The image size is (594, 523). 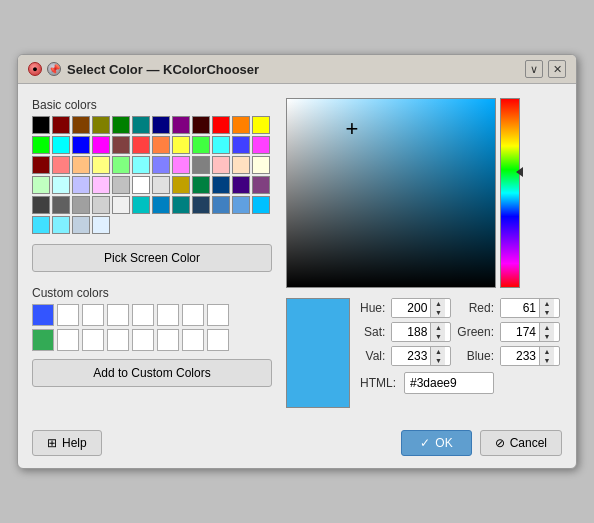 I want to click on val-input, so click(x=411, y=356).